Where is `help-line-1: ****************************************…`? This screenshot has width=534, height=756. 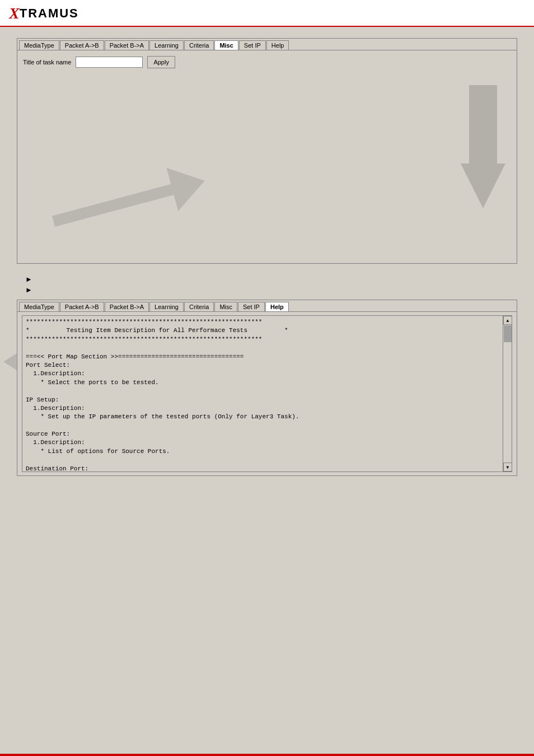 help-line-1: ****************************************… is located at coordinates (262, 323).